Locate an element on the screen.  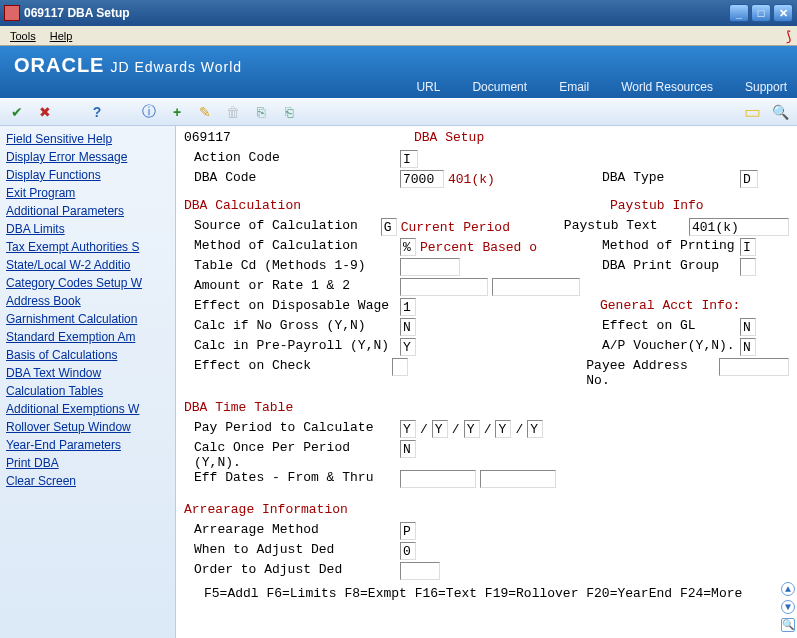
sidebar-item-19: Clear Screen is located at coordinates (88, 481).